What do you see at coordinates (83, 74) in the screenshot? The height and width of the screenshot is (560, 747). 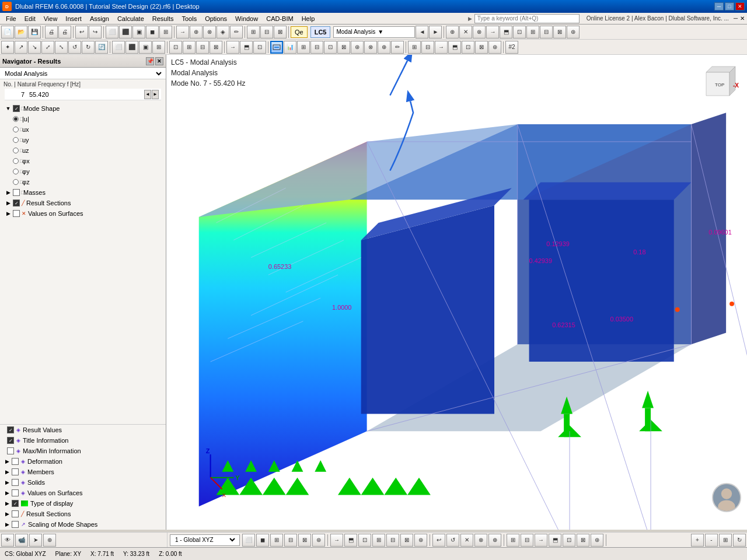 I see `navigator-dropdown-select: Modal Analysis` at bounding box center [83, 74].